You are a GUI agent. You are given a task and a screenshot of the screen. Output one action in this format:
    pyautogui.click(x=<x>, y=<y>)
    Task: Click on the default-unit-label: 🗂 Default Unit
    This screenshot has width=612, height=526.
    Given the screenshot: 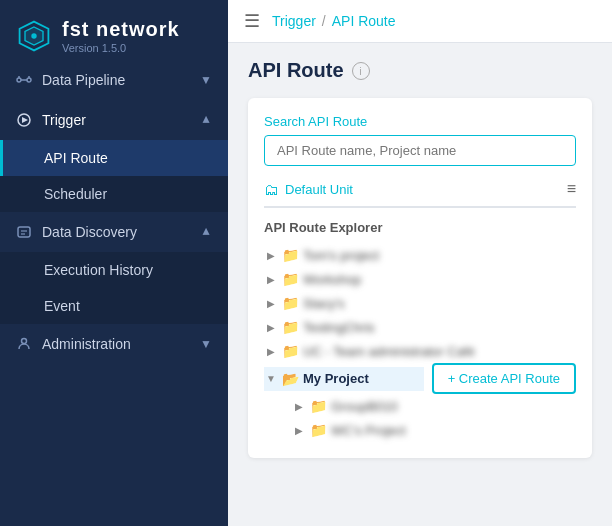 What is the action you would take?
    pyautogui.click(x=308, y=190)
    